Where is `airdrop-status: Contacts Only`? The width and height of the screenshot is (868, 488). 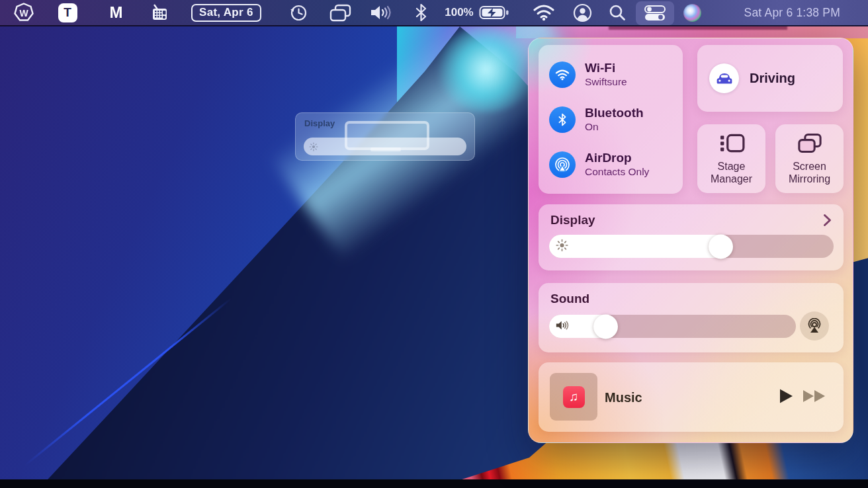
airdrop-status: Contacts Only is located at coordinates (617, 172).